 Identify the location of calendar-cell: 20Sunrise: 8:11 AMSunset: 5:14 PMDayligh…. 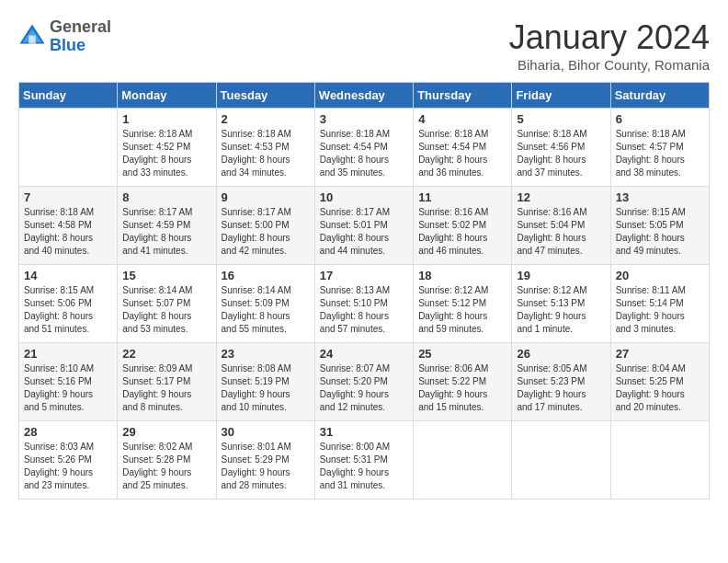
(660, 304).